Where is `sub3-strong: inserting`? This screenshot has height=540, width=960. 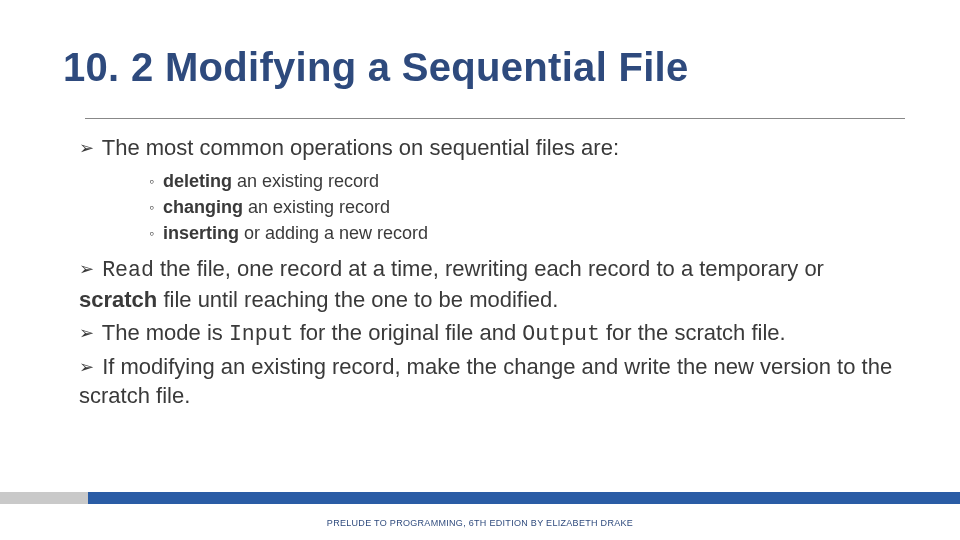
sub3-strong: inserting is located at coordinates (201, 233).